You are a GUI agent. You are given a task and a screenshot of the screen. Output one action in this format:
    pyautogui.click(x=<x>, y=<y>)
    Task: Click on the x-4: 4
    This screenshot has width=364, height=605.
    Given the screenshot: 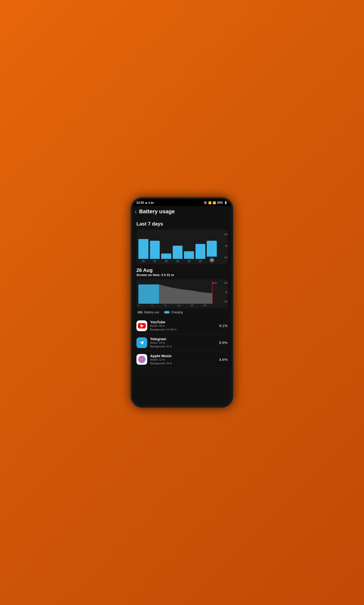 What is the action you would take?
    pyautogui.click(x=158, y=305)
    